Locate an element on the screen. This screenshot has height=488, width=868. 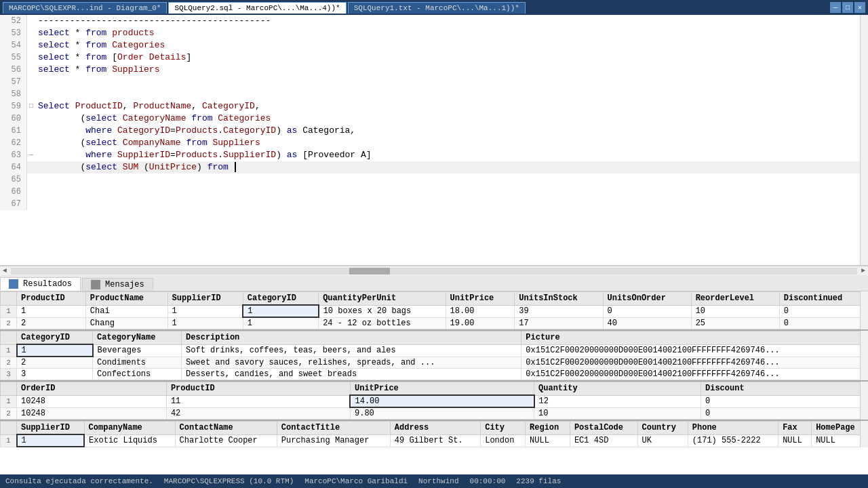
table-row: 2 2 Condiments Sweet and savory sauces, … is located at coordinates (434, 363).